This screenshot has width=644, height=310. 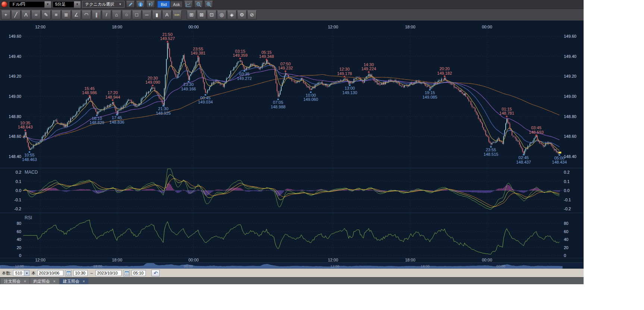 I want to click on svg-text: 16:10, so click(x=97, y=118).